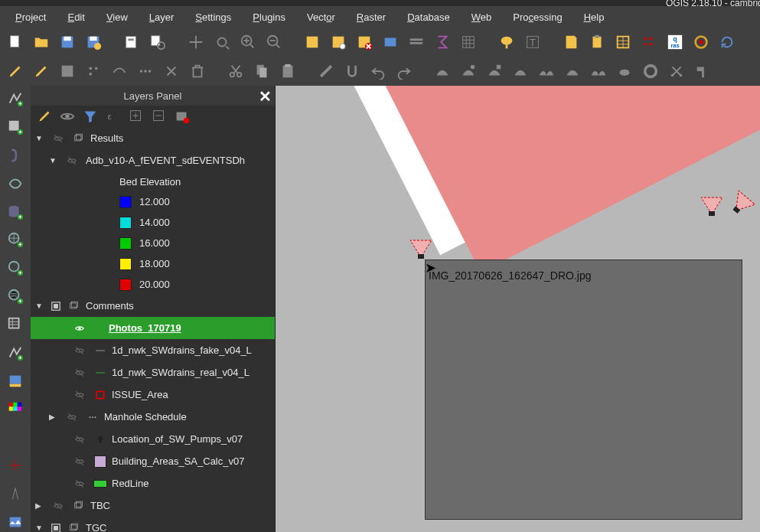 This screenshot has width=760, height=532. What do you see at coordinates (145, 71) in the screenshot?
I see `node-tool-icon` at bounding box center [145, 71].